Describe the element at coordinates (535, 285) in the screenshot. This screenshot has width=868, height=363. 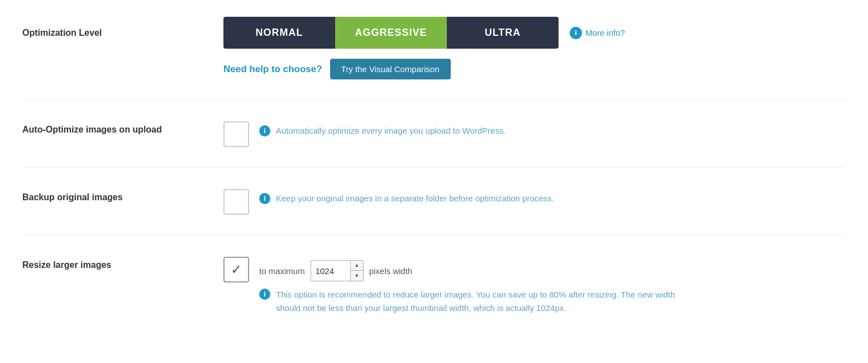
I see `resize-larger-checkbox-row: ✓ to maximum ▲ ▼ pixels width` at that location.